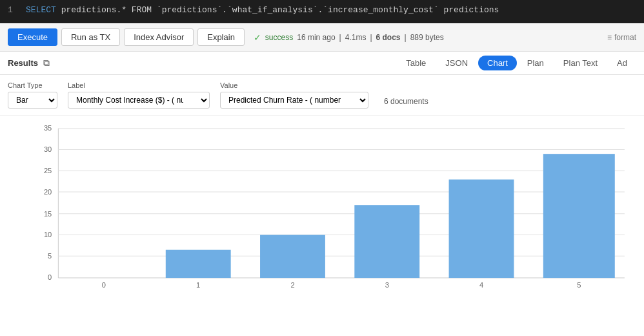  I want to click on svg-text: 25, so click(48, 171).